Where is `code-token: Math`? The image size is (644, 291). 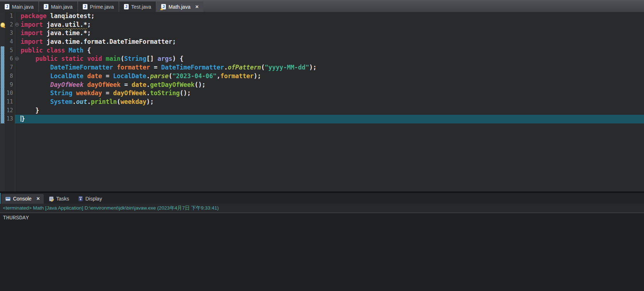
code-token: Math is located at coordinates (76, 50).